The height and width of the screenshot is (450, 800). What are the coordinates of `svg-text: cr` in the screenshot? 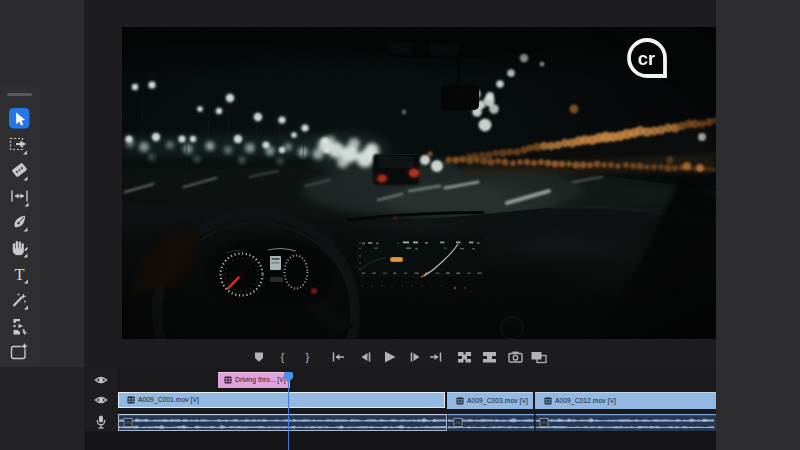 It's located at (647, 58).